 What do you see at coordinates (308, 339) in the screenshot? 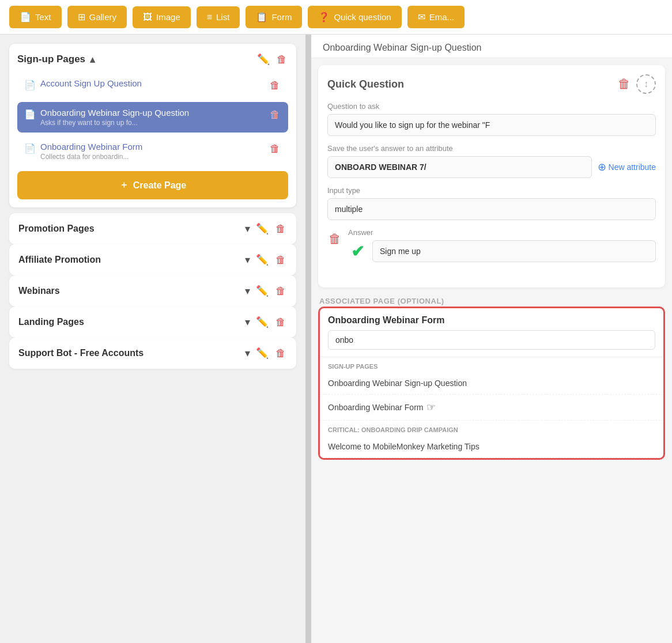
I see `panel-divider` at bounding box center [308, 339].